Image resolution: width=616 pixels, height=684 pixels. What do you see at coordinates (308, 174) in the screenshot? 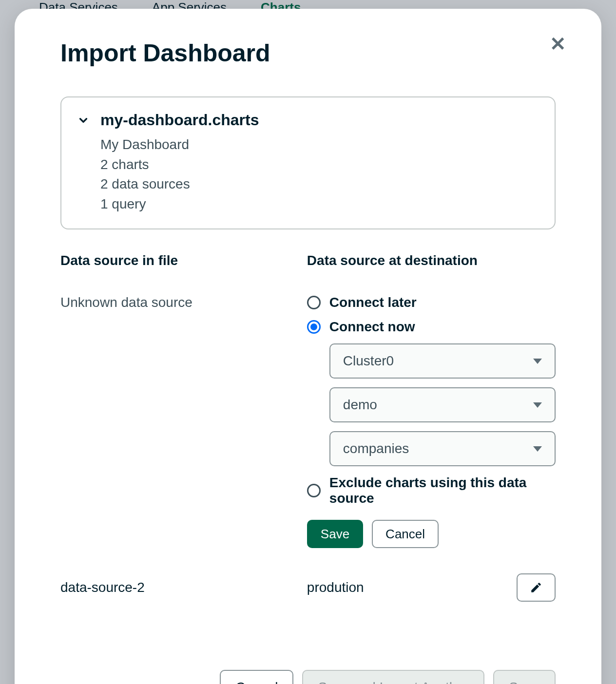
I see `file-meta: My Dashboard 2 charts 2 data sources 1 q…` at bounding box center [308, 174].